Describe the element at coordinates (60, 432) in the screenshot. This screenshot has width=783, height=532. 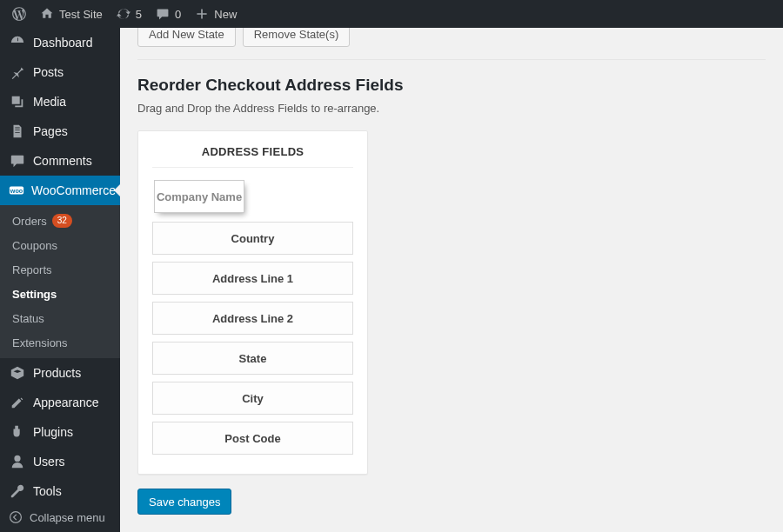
I see `sidebar-item-plugins: Plugins` at that location.